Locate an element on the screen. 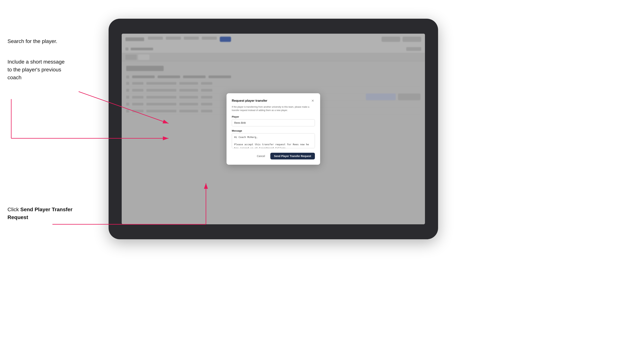  player-search-input is located at coordinates (274, 123).